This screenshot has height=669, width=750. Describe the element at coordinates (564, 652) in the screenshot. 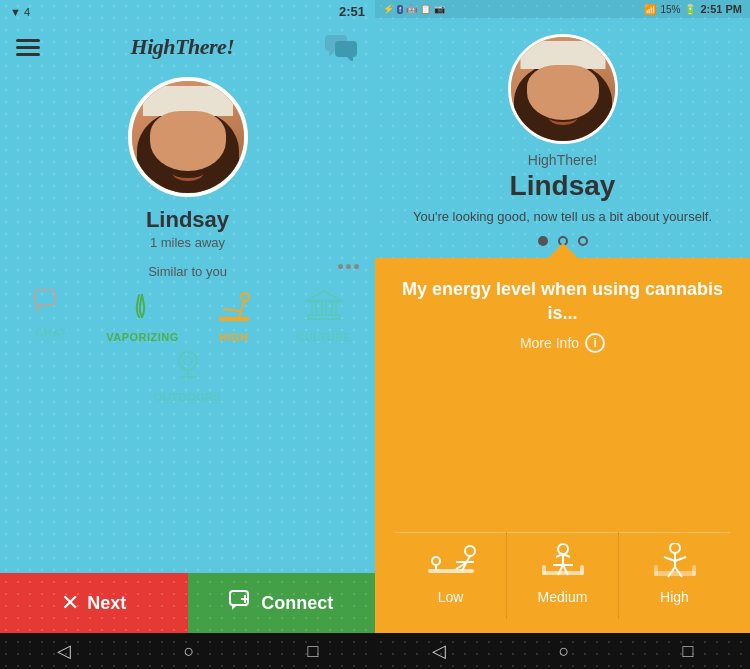

I see `right-home-nav-icon: ○` at that location.